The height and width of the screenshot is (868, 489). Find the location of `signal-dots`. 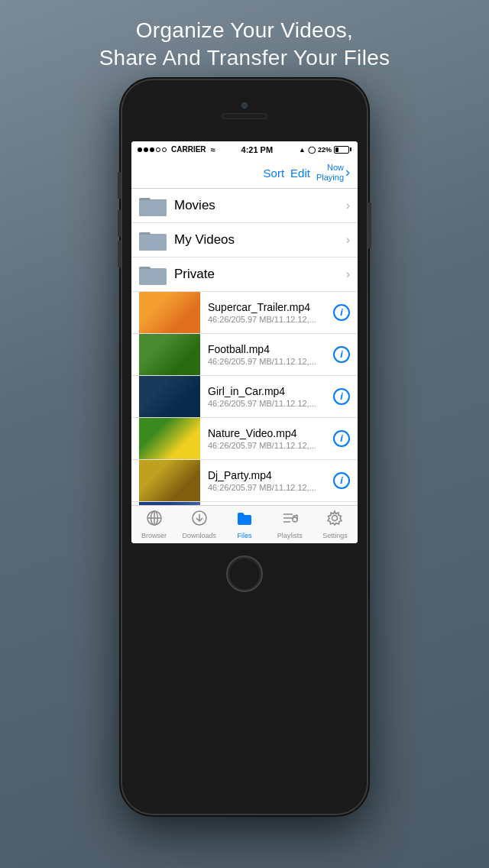

signal-dots is located at coordinates (152, 150).